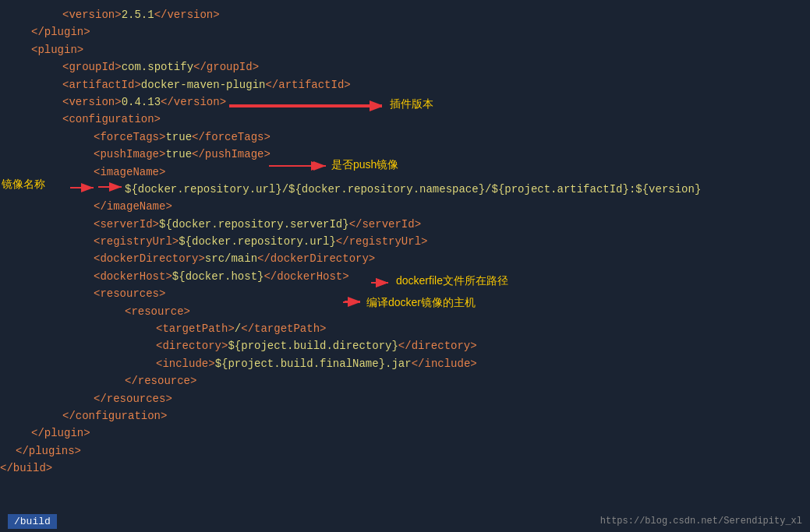  I want to click on code-line-27: </build>, so click(405, 468).